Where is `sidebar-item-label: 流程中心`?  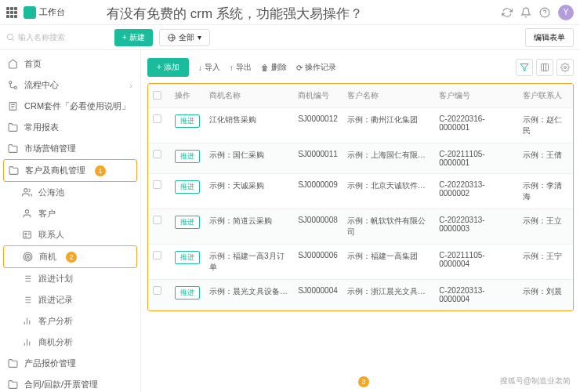
sidebar-item-label: 流程中心 is located at coordinates (42, 85).